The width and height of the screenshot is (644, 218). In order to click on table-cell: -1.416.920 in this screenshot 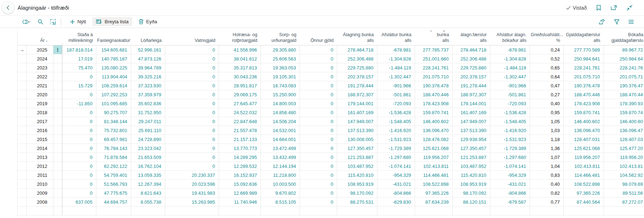, I will do `click(396, 130)`.